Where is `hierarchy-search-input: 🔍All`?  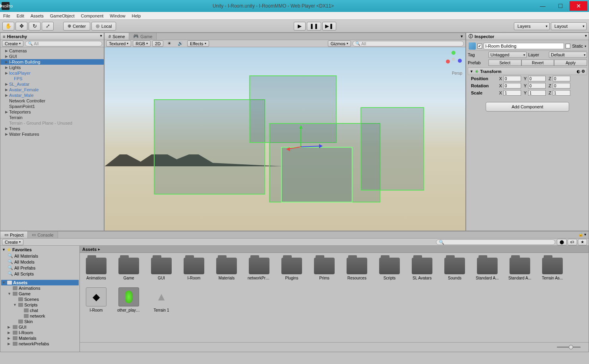 hierarchy-search-input: 🔍All is located at coordinates (64, 44).